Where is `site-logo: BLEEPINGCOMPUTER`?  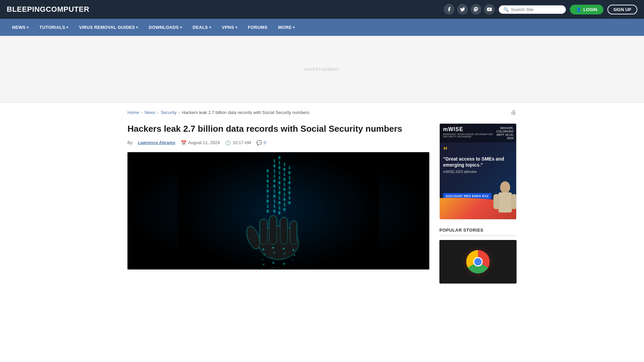 site-logo: BLEEPINGCOMPUTER is located at coordinates (48, 9).